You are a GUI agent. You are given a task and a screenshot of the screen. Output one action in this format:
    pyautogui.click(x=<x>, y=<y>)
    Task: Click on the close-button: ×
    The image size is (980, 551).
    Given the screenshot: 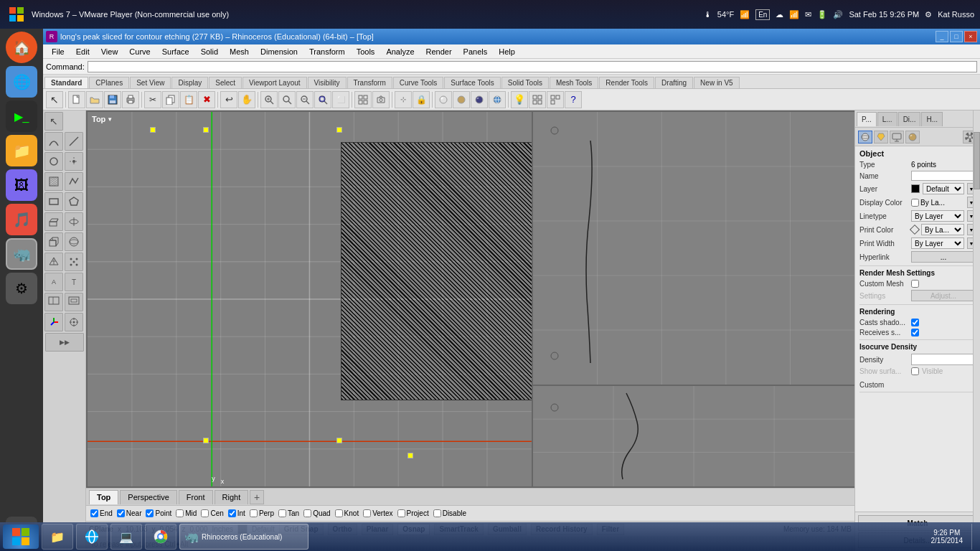 What is the action you would take?
    pyautogui.click(x=971, y=37)
    